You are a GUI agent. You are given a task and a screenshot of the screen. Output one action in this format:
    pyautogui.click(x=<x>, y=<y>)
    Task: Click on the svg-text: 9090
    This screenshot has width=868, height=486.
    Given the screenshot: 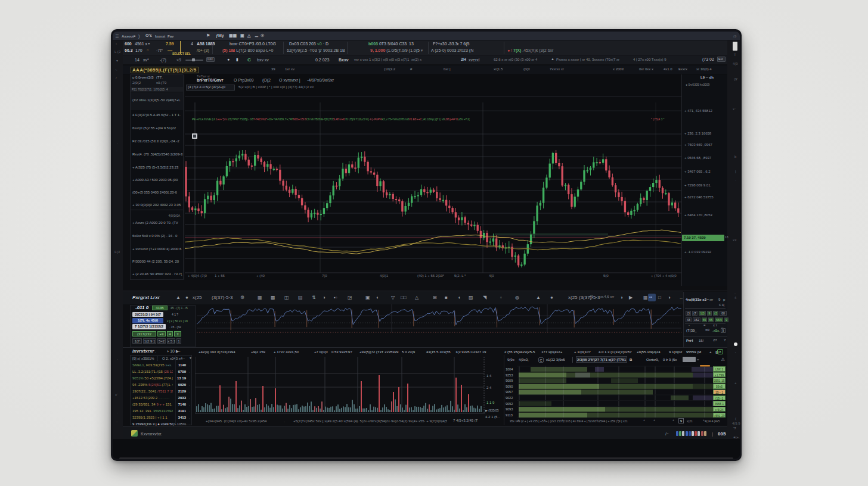 What is the action you would take?
    pyautogui.click(x=509, y=387)
    